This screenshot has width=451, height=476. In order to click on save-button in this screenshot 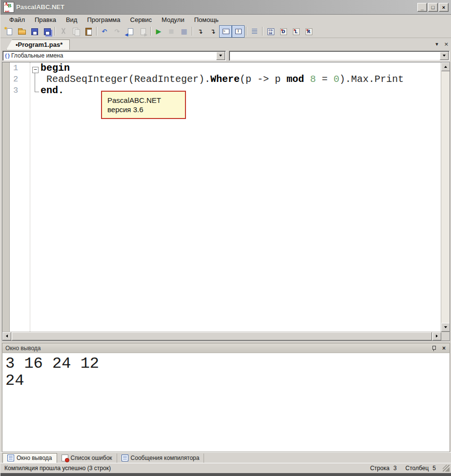, I will do `click(34, 31)`.